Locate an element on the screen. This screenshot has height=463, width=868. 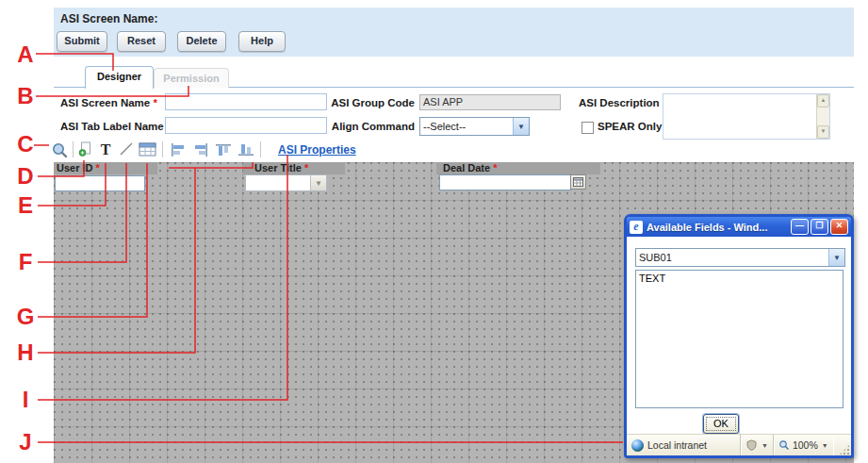
zone-label: Local intranet is located at coordinates (677, 445).